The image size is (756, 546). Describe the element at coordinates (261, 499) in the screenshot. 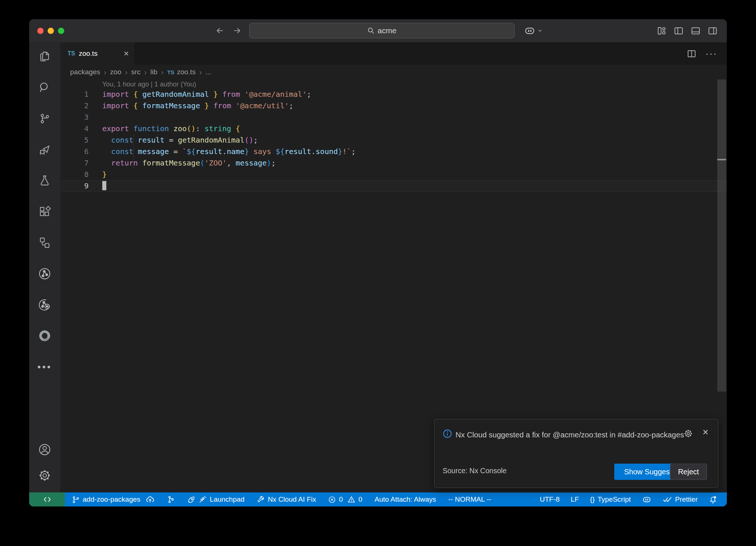

I see `wrench-icon` at that location.